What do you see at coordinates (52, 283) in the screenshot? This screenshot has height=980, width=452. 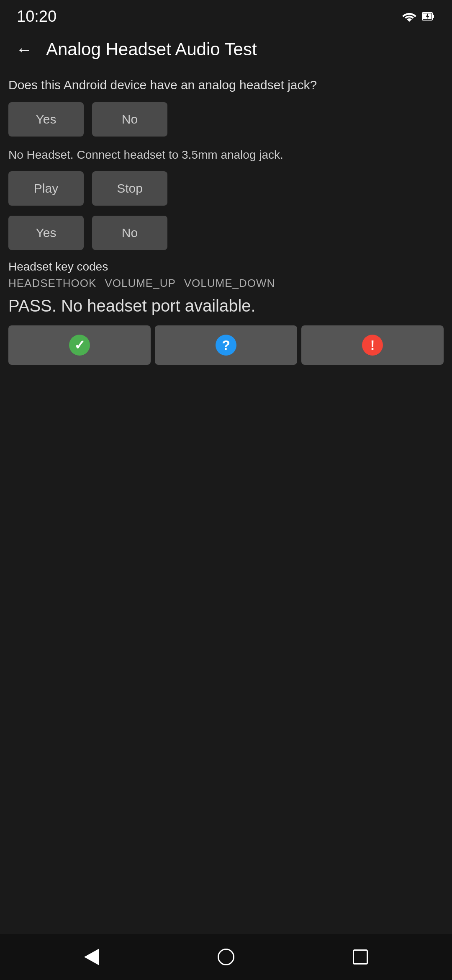 I see `key-code-headsethook: HEADSETHOOK` at bounding box center [52, 283].